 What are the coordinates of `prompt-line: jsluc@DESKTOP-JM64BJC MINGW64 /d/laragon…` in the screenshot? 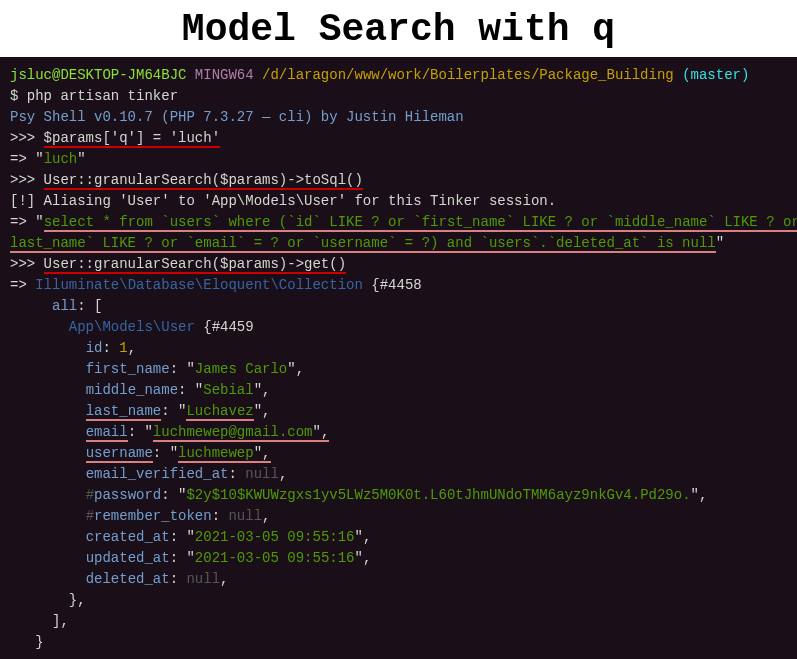 It's located at (398, 76).